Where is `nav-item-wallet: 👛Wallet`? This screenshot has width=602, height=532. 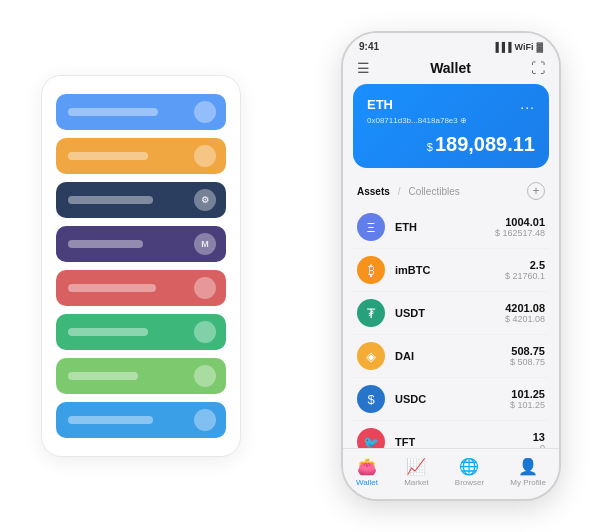 nav-item-wallet: 👛Wallet is located at coordinates (367, 472).